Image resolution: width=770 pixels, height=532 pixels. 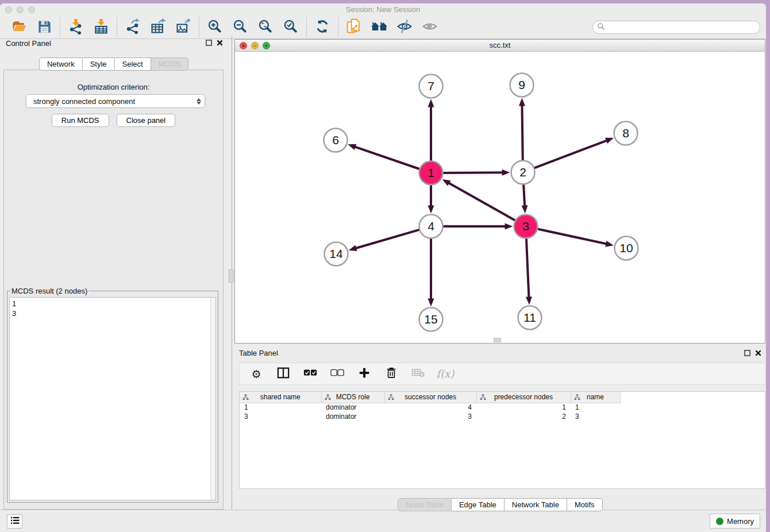 I want to click on zoom-in-button, so click(x=215, y=28).